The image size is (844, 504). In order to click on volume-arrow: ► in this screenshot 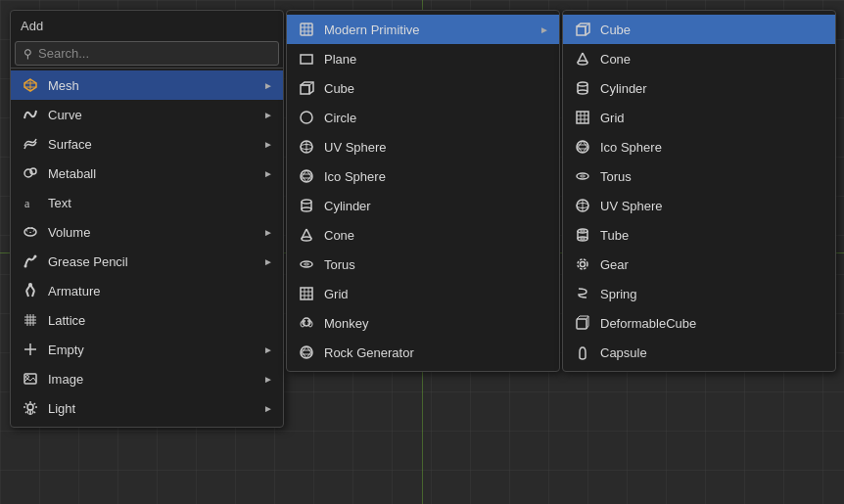, I will do `click(268, 233)`.